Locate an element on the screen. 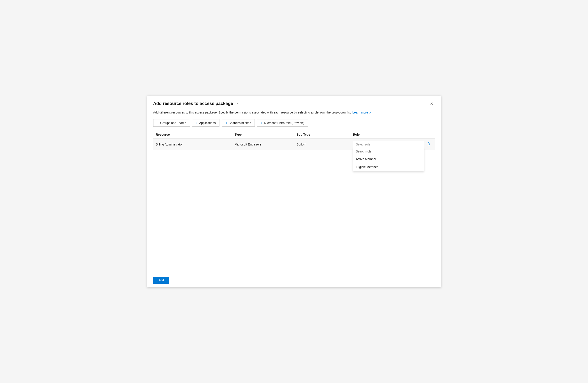 The width and height of the screenshot is (588, 383). role-option-active-member: Active Member is located at coordinates (388, 159).